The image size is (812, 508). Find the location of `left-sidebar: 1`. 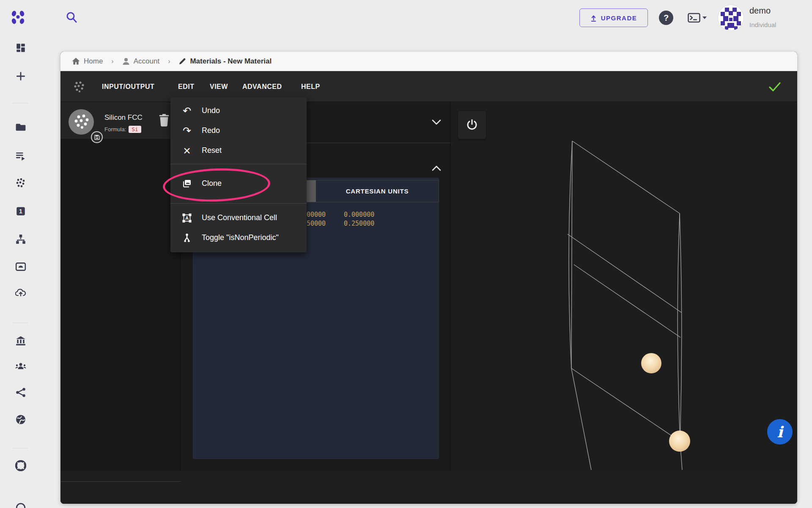

left-sidebar: 1 is located at coordinates (20, 272).